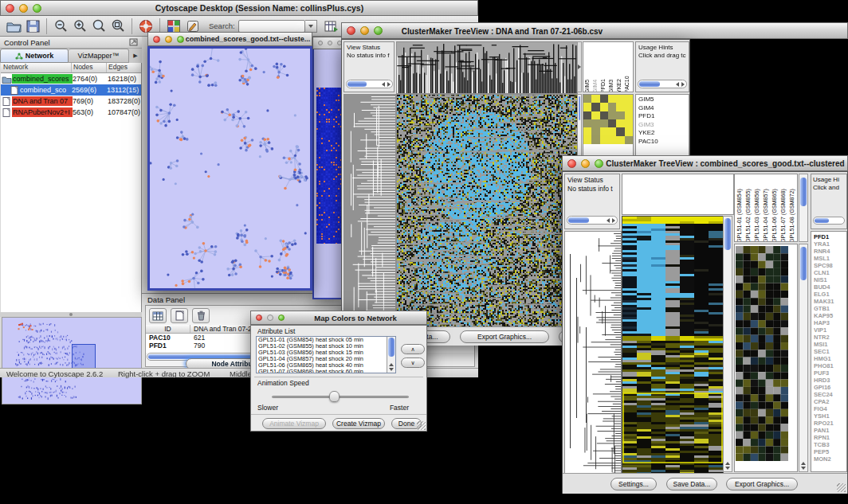 The height and width of the screenshot is (504, 848). What do you see at coordinates (830, 258) in the screenshot?
I see `gene-label: MSL1` at bounding box center [830, 258].